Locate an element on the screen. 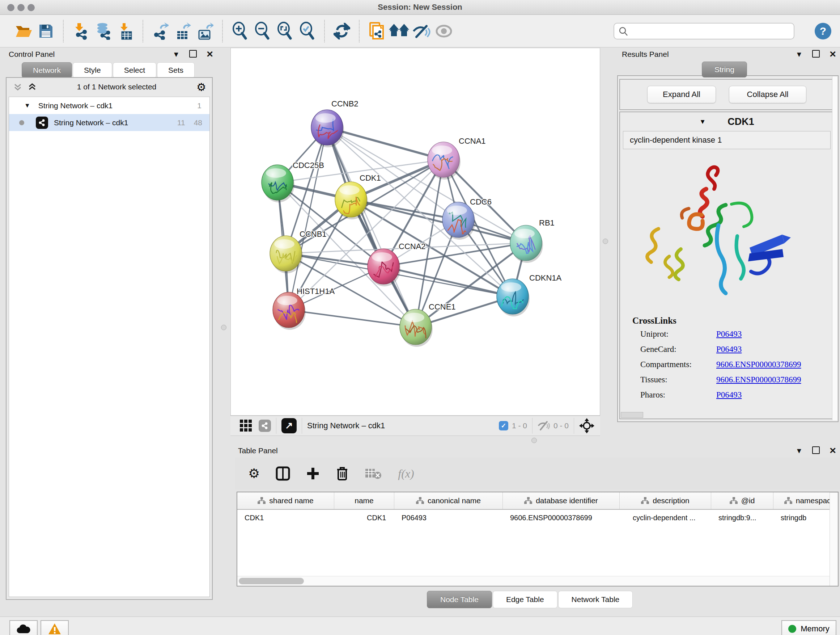 The width and height of the screenshot is (840, 635). node-CDK1 is located at coordinates (352, 201).